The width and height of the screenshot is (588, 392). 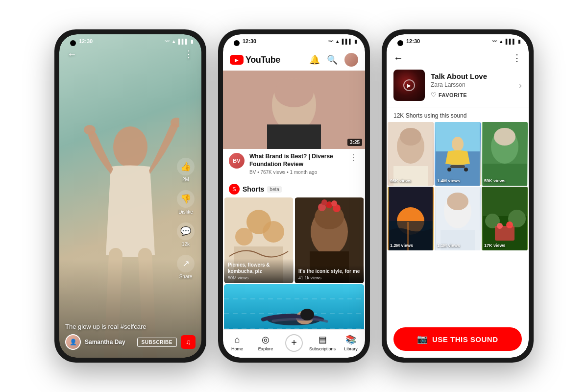 I want to click on song-info: Talk About Love Zara Larsson ♡ FAVORITE, so click(x=472, y=85).